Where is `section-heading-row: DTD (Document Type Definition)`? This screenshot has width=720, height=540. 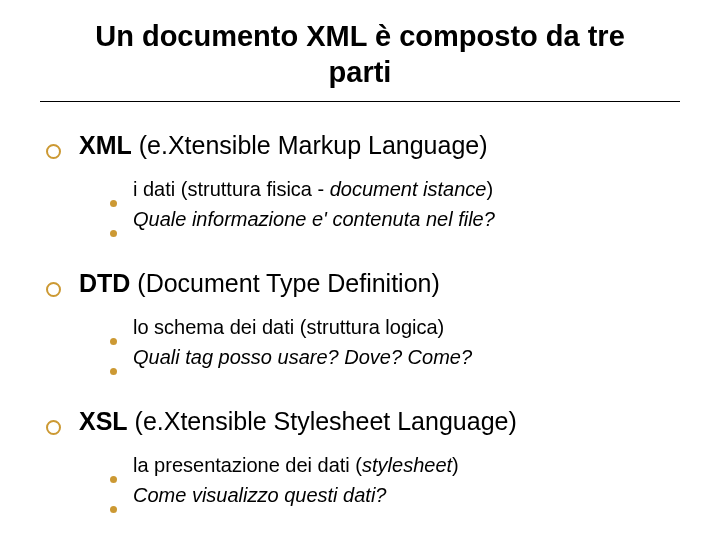
section-heading-row: DTD (Document Type Definition) is located at coordinates (363, 283).